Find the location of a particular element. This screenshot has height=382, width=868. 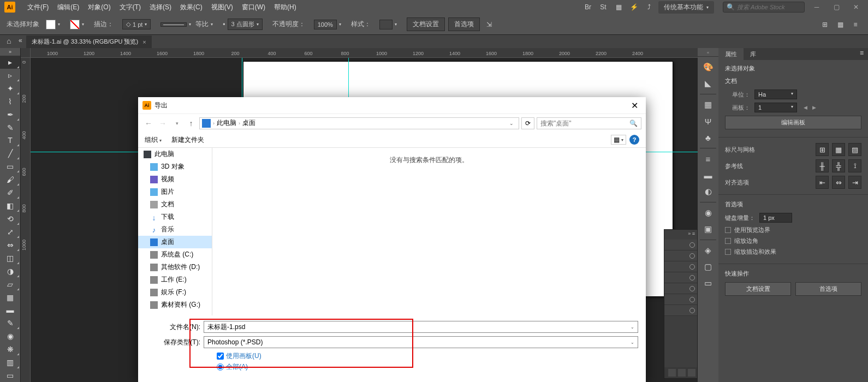

all-radio: 全部(A) is located at coordinates (392, 367).